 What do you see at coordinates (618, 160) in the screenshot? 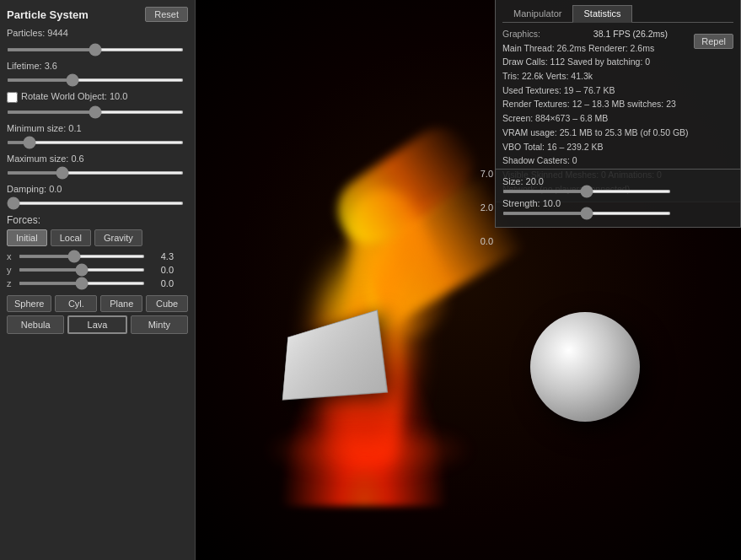
I see `stats-row-10: Shadow Casters: 0` at bounding box center [618, 160].